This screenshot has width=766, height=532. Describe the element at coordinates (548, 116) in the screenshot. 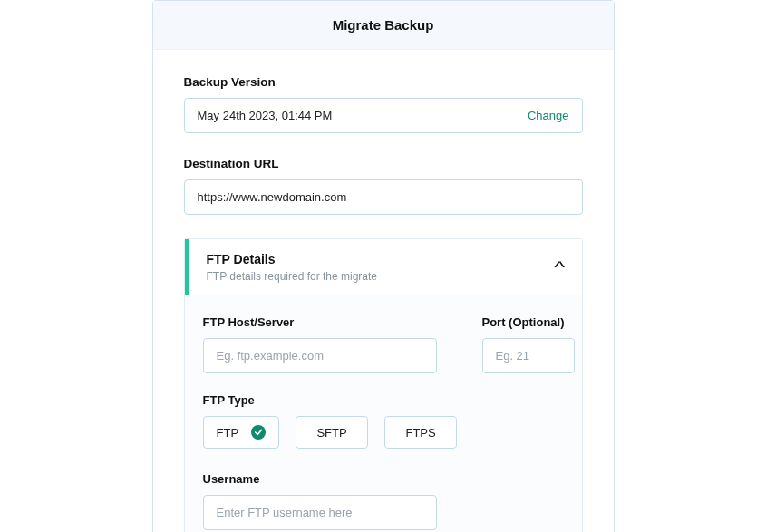

I see `change-backup-link: Change` at that location.